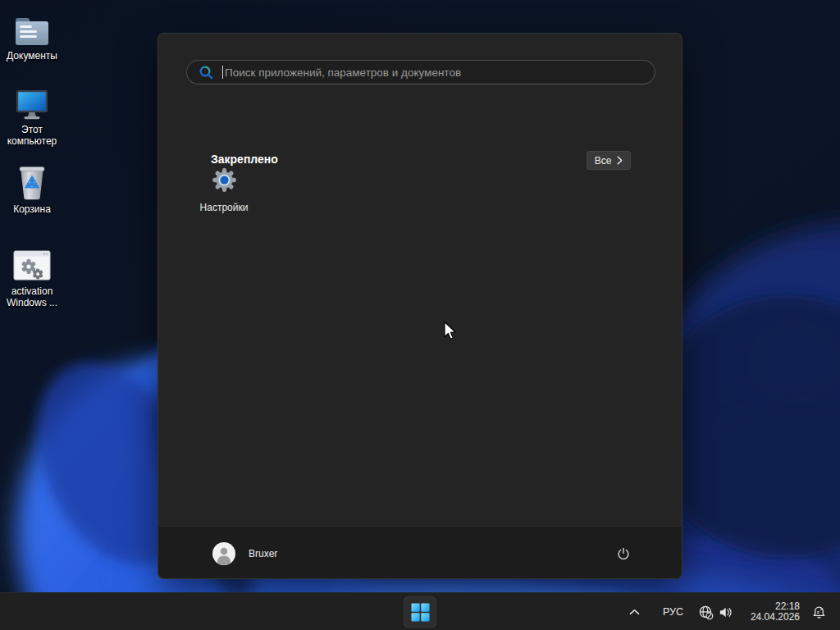  What do you see at coordinates (819, 612) in the screenshot?
I see `bell-dnd-icon: z z` at bounding box center [819, 612].